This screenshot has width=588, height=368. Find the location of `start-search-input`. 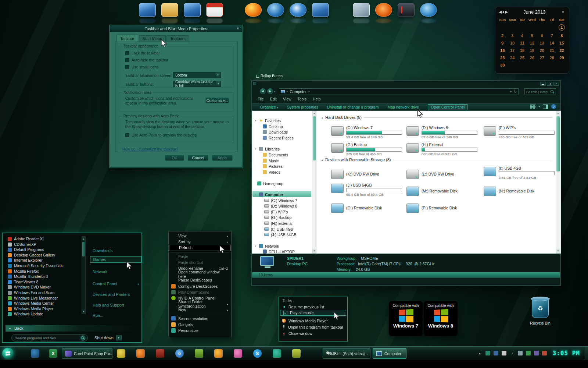

start-search-input is located at coordinates (48, 338).